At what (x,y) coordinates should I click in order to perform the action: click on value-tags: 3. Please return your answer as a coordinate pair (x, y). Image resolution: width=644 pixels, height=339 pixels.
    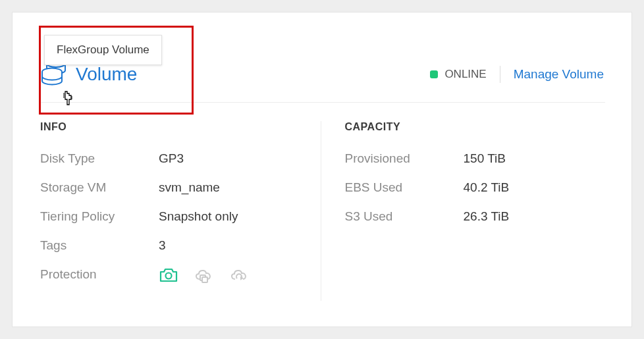
    Looking at the image, I should click on (162, 246).